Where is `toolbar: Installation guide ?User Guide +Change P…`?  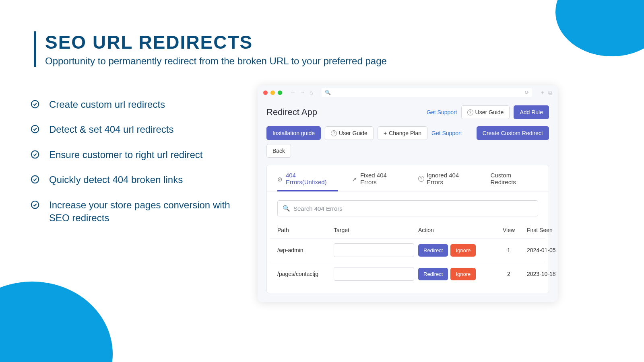 toolbar: Installation guide ?User Guide +Change P… is located at coordinates (408, 146).